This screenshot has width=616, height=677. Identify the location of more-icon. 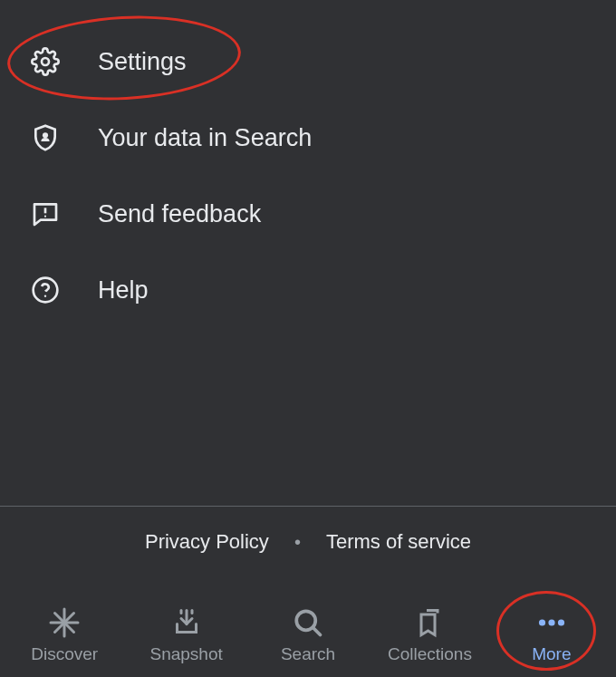
(552, 623).